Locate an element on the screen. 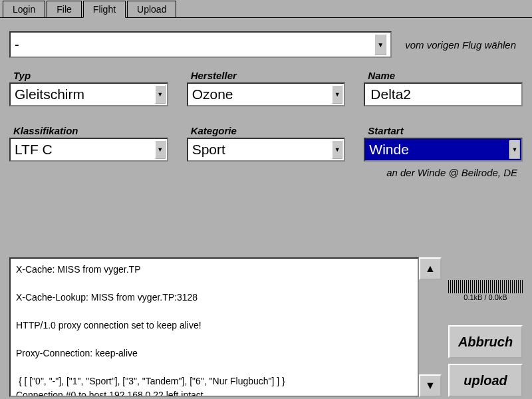 The width and height of the screenshot is (532, 399). hersteller-select: Ozone ▼ is located at coordinates (266, 94).